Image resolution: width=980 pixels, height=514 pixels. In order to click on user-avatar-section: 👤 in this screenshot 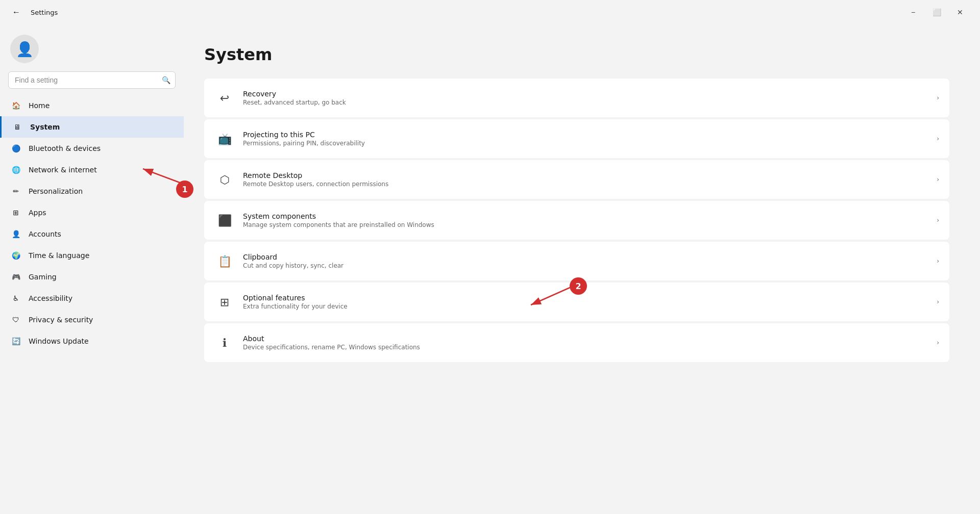, I will do `click(92, 48)`.